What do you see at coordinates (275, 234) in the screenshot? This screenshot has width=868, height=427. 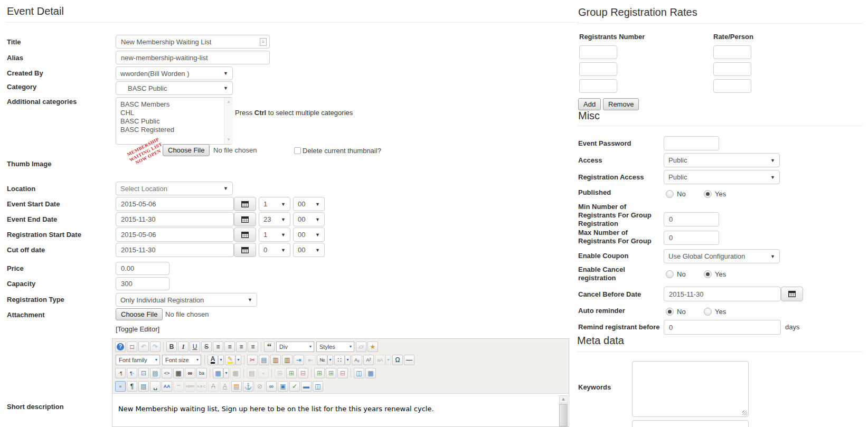 I see `registration-start-hour-select: 1▼` at bounding box center [275, 234].